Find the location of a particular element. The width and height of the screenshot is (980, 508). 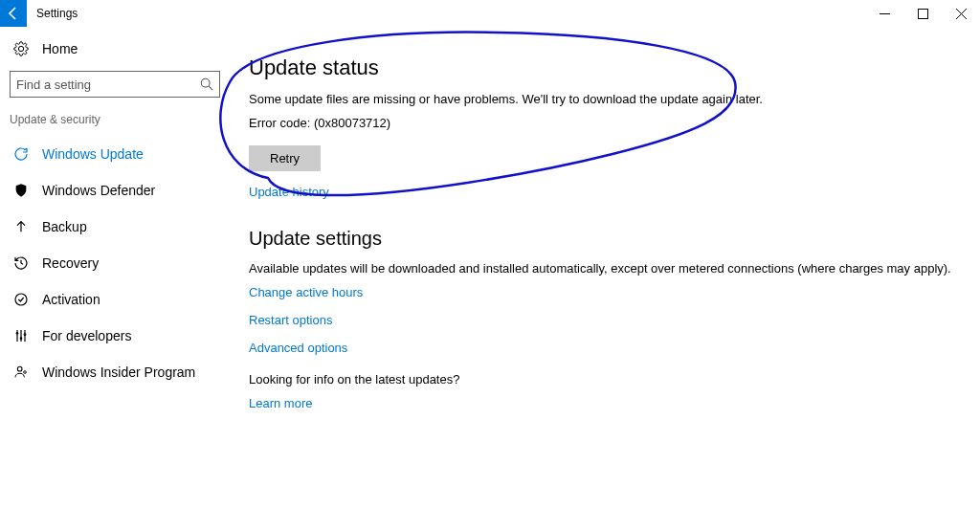

arrow-up-icon is located at coordinates (21, 227).